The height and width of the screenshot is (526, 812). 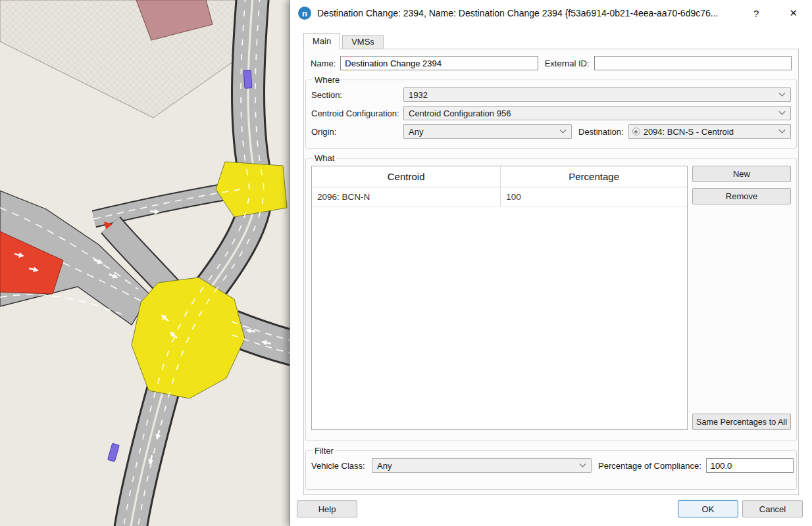 I want to click on filter-row: Vehicle Class: Any Percentage of Complia…, so click(x=551, y=466).